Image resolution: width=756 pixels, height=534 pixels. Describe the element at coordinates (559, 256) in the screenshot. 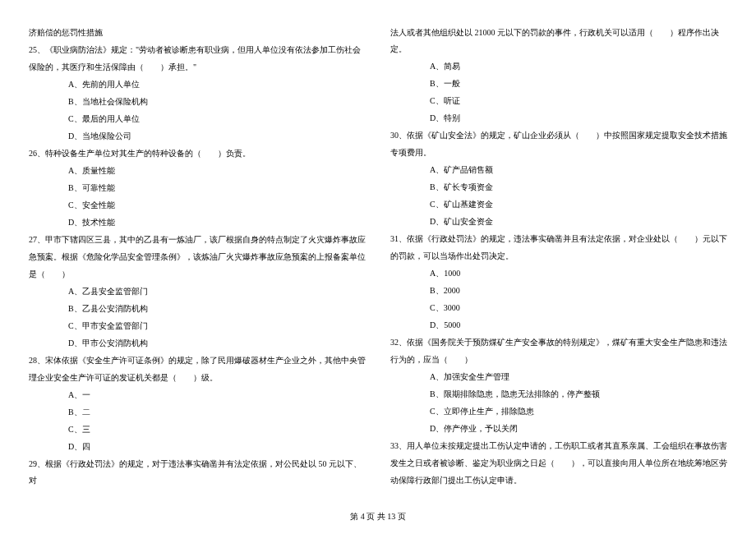

I see `q31-stem-line2: 的罚款，可以当场作出处罚决定。` at that location.